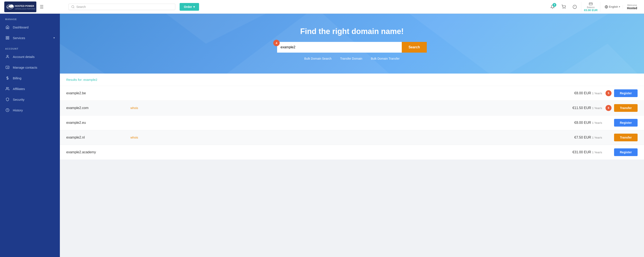 The height and width of the screenshot is (257, 644). I want to click on domain-name: example2.be, so click(96, 93).